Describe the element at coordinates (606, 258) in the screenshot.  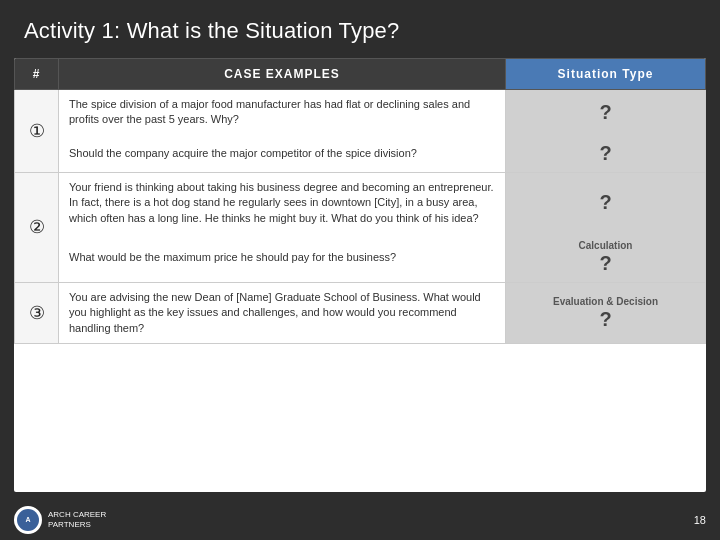
I see `situation-type-2b: Calculation ?` at that location.